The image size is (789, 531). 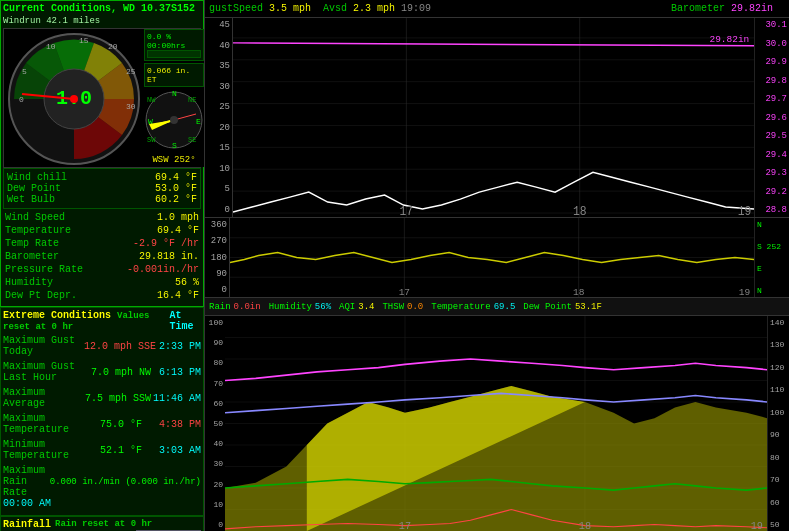 I want to click on svg-text: N, so click(x=174, y=94).